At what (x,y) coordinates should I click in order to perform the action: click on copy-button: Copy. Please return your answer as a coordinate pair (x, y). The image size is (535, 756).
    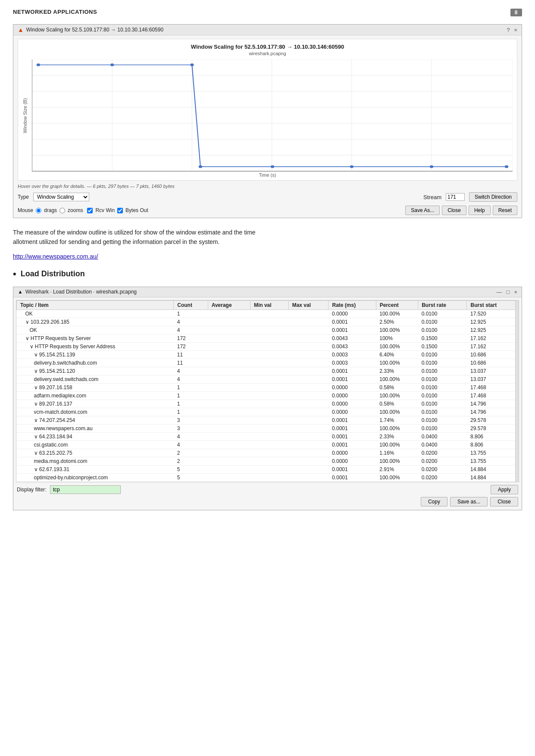
    Looking at the image, I should click on (434, 502).